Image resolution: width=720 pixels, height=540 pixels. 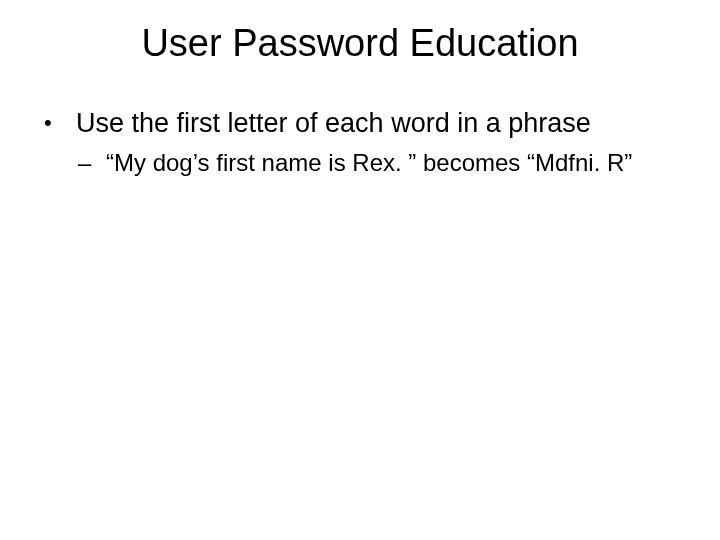 What do you see at coordinates (360, 162) in the screenshot?
I see `sub-bullet-item: – “My dog’s first name is Rex. ” becomes…` at bounding box center [360, 162].